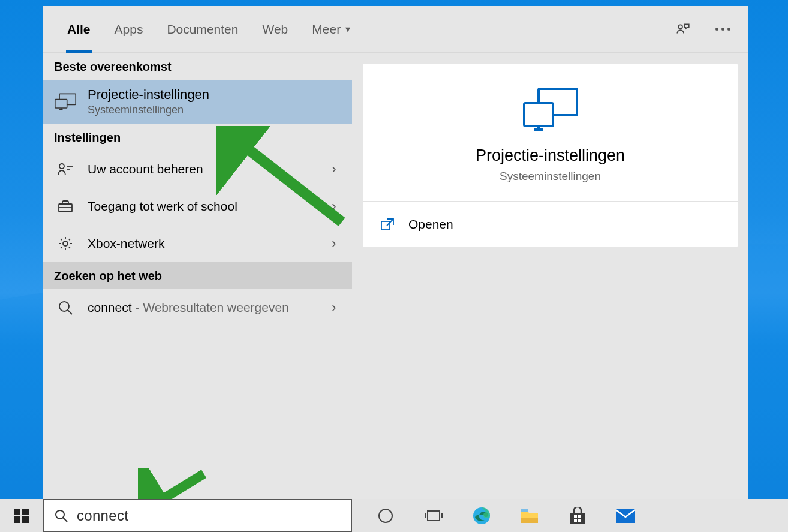 This screenshot has height=532, width=788. What do you see at coordinates (201, 244) in the screenshot?
I see `result-label: Xbox-netwerk` at bounding box center [201, 244].